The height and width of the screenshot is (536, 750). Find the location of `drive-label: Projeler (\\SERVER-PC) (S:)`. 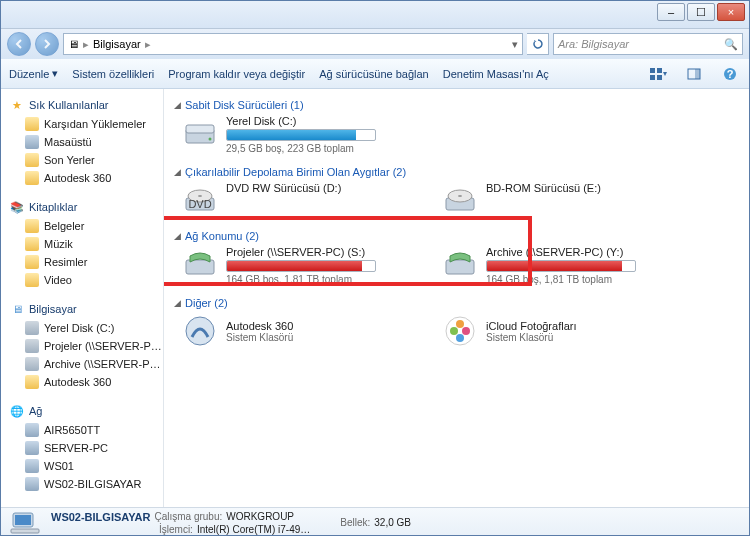

drive-label: Projeler (\\SERVER-PC) (S:) is located at coordinates (319, 252).